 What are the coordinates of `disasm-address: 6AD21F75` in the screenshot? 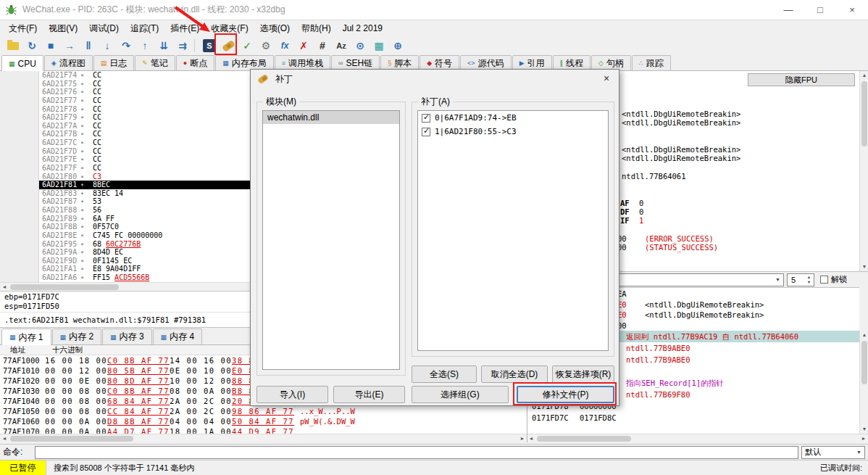 It's located at (59, 84).